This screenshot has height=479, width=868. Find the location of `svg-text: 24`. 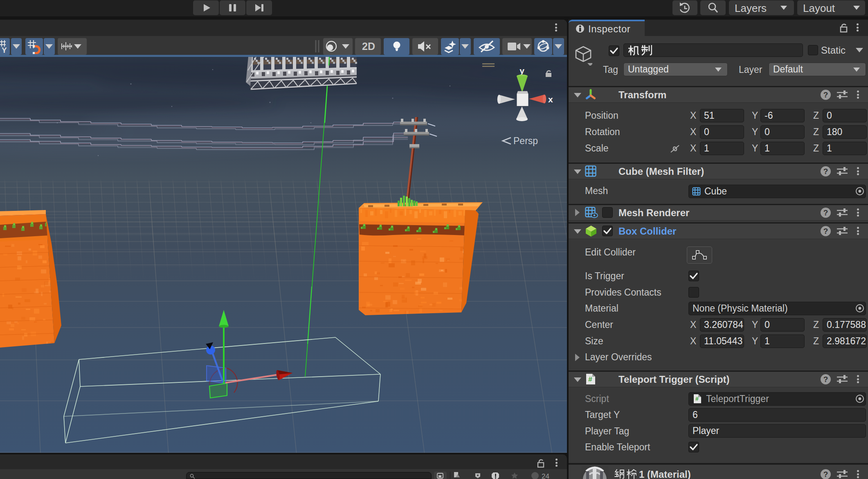

svg-text: 24 is located at coordinates (546, 476).